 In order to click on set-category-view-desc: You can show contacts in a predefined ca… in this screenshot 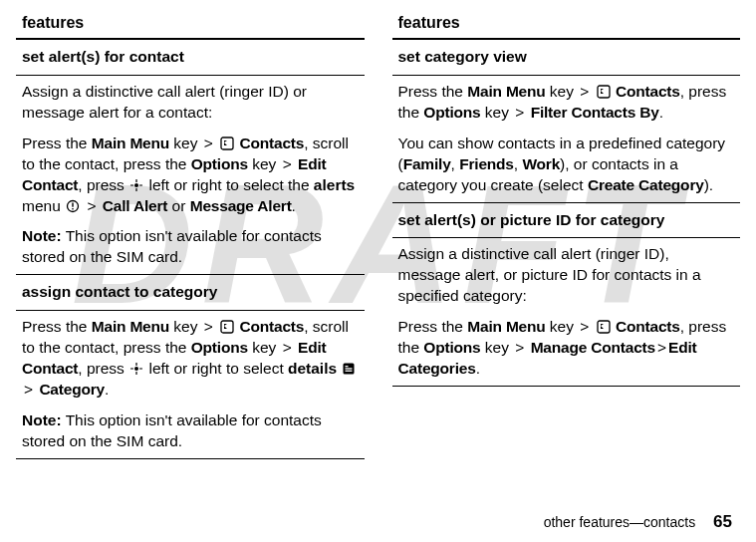, I will do `click(567, 165)`.